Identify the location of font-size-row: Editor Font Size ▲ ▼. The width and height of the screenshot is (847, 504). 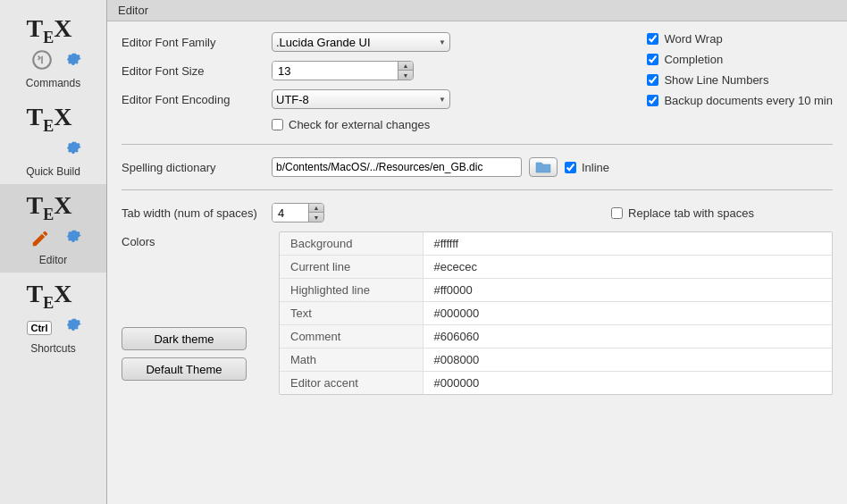
(366, 71).